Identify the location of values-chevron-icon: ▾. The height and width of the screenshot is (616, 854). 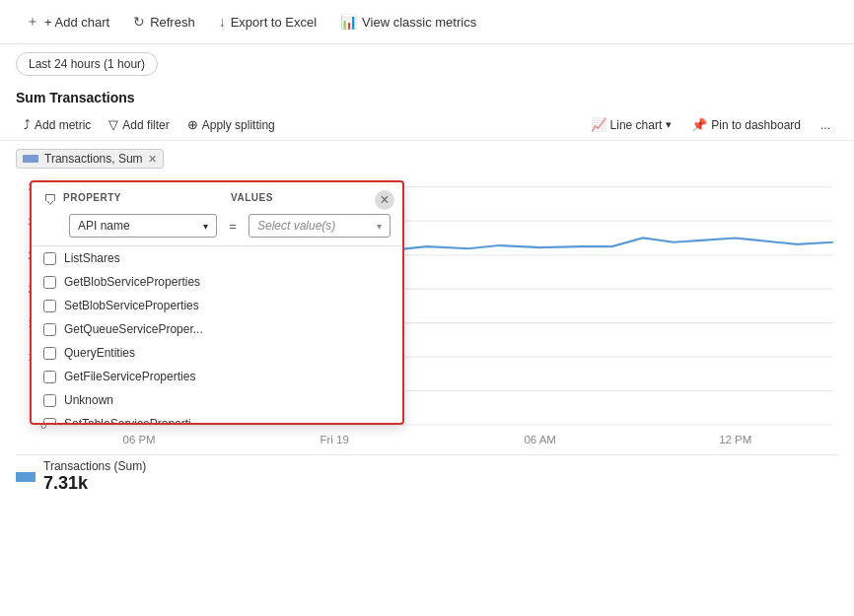
(379, 227).